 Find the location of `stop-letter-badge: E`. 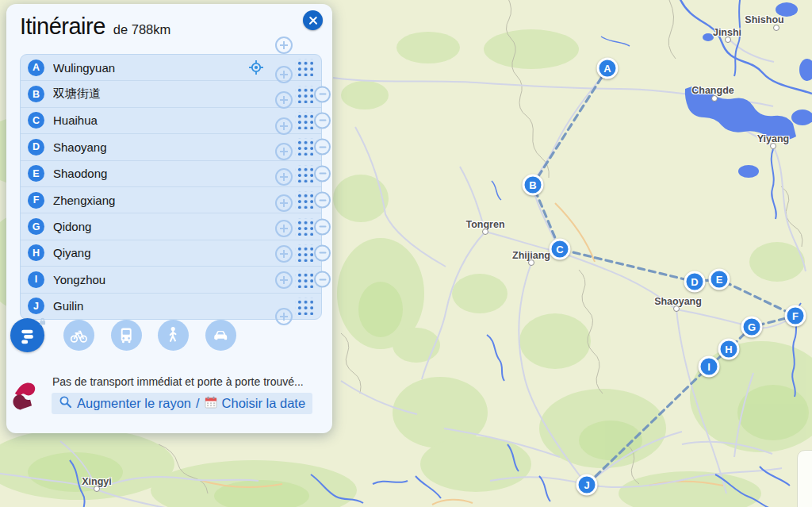

stop-letter-badge: E is located at coordinates (36, 173).